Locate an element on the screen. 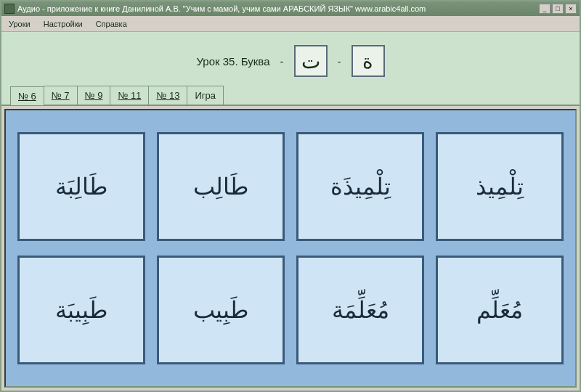 The image size is (581, 392). window-controls: _ □ × is located at coordinates (558, 9).